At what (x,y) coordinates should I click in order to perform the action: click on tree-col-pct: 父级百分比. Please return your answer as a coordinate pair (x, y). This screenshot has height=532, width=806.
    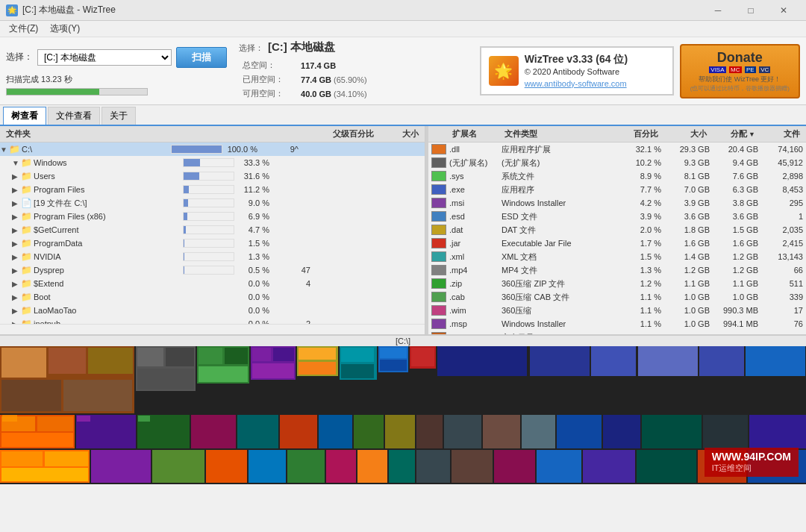
    Looking at the image, I should click on (332, 134).